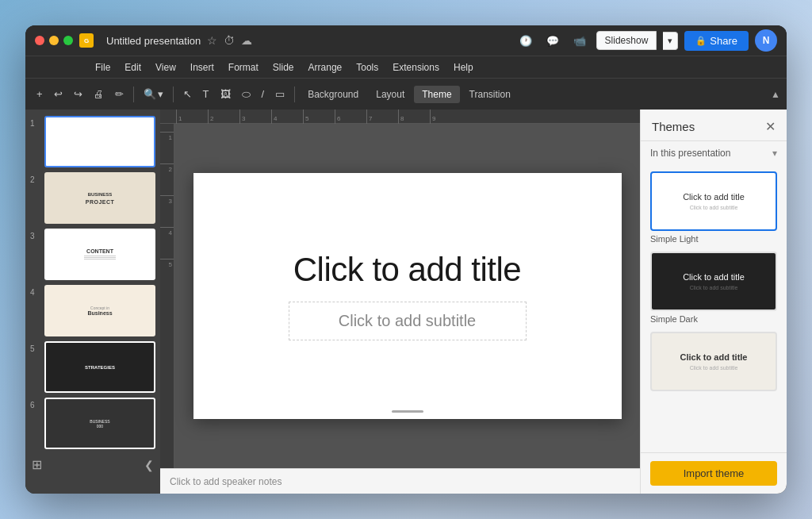  What do you see at coordinates (100, 311) in the screenshot?
I see `slide-thumb-4: Concept in Business` at bounding box center [100, 311].